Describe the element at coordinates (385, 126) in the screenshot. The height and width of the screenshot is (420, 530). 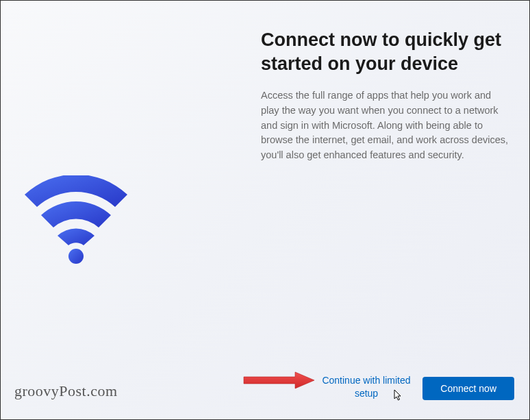
I see `page-description: Access the full range of apps that help …` at that location.